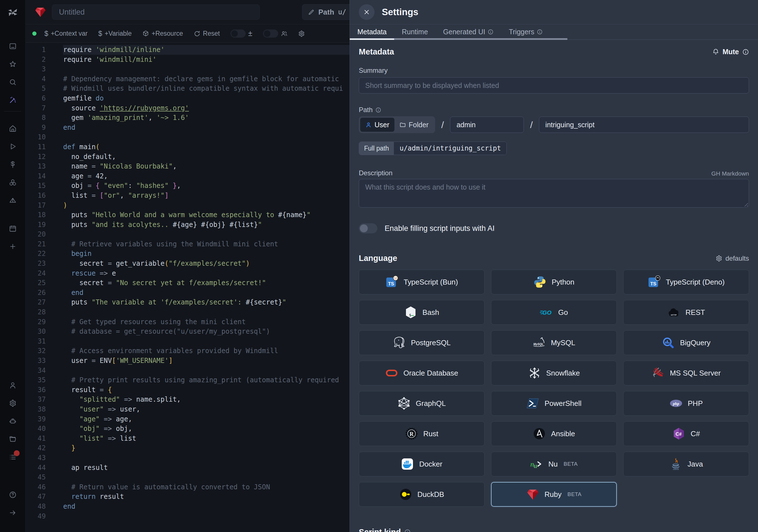  I want to click on runs-icon, so click(13, 146).